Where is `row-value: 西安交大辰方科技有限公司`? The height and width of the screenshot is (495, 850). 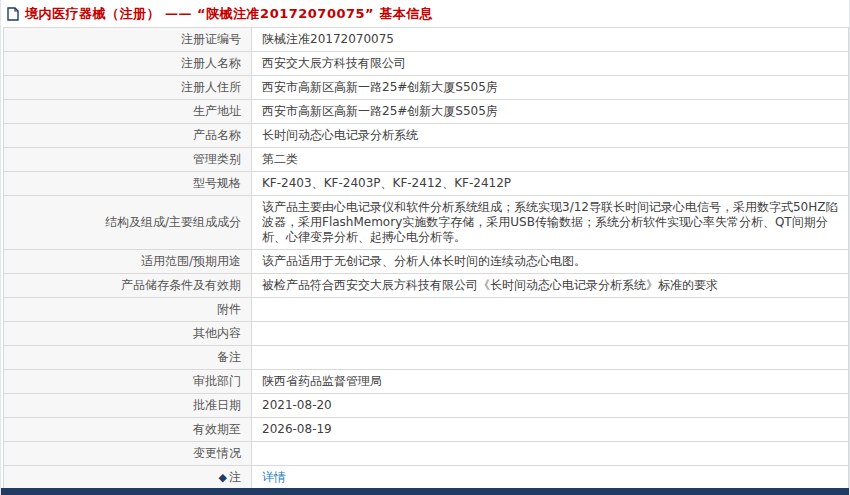
row-value: 西安交大辰方科技有限公司 is located at coordinates (550, 64).